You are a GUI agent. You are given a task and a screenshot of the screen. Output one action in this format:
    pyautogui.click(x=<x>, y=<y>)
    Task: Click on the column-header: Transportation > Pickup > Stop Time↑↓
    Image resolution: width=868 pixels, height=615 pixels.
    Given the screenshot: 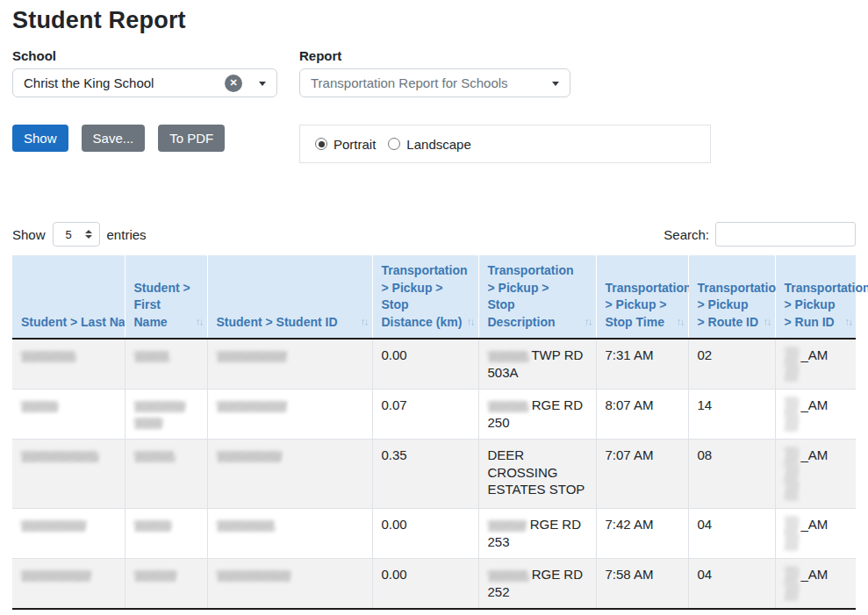 What is the action you would take?
    pyautogui.click(x=642, y=297)
    